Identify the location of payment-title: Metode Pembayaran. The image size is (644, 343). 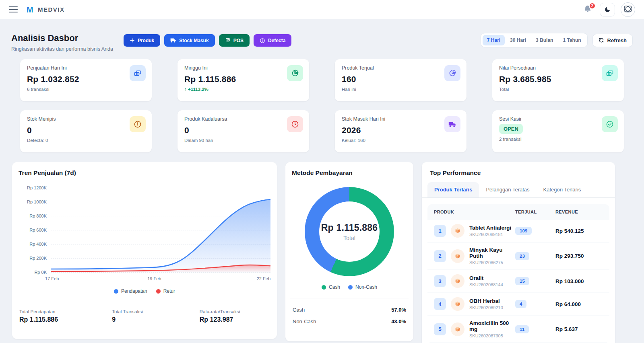
(349, 173).